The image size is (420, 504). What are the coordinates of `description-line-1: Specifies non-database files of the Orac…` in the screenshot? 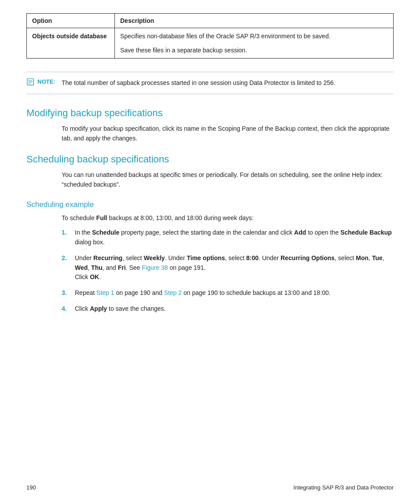 It's located at (225, 36).